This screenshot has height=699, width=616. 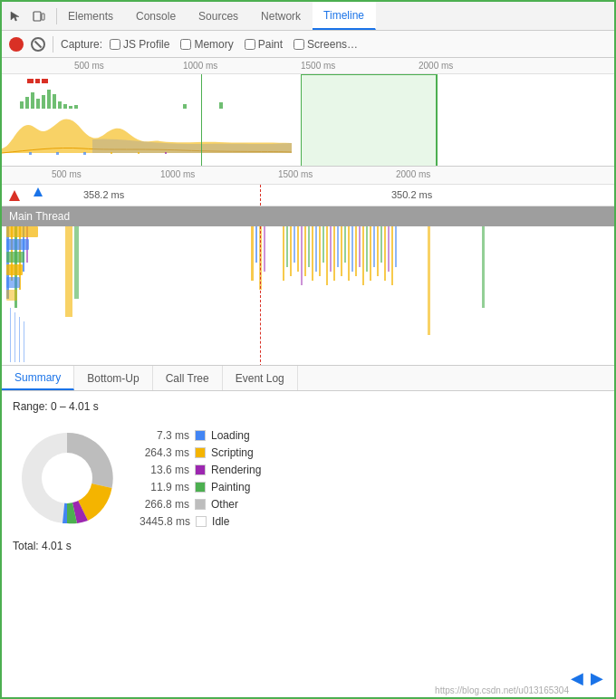 What do you see at coordinates (178, 174) in the screenshot?
I see `detail-ruler-1000: 1000 ms` at bounding box center [178, 174].